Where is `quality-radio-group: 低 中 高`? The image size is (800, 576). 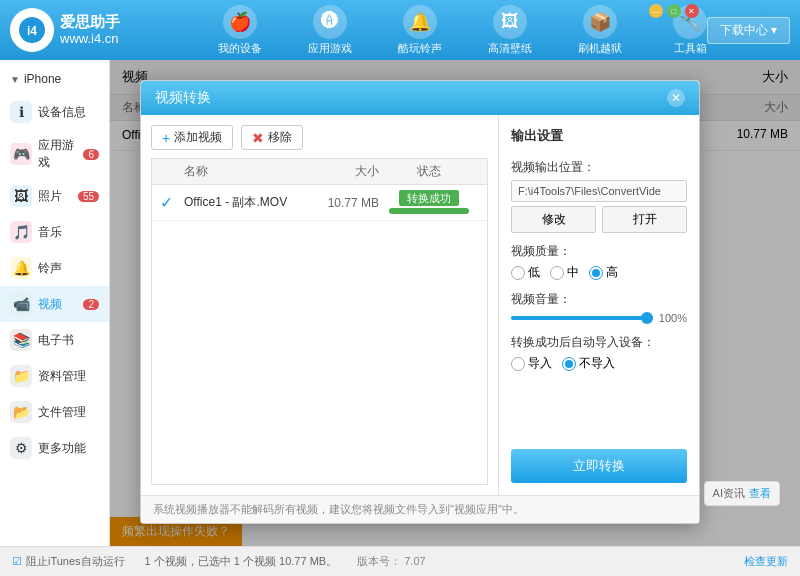 quality-radio-group: 低 中 高 is located at coordinates (599, 272).